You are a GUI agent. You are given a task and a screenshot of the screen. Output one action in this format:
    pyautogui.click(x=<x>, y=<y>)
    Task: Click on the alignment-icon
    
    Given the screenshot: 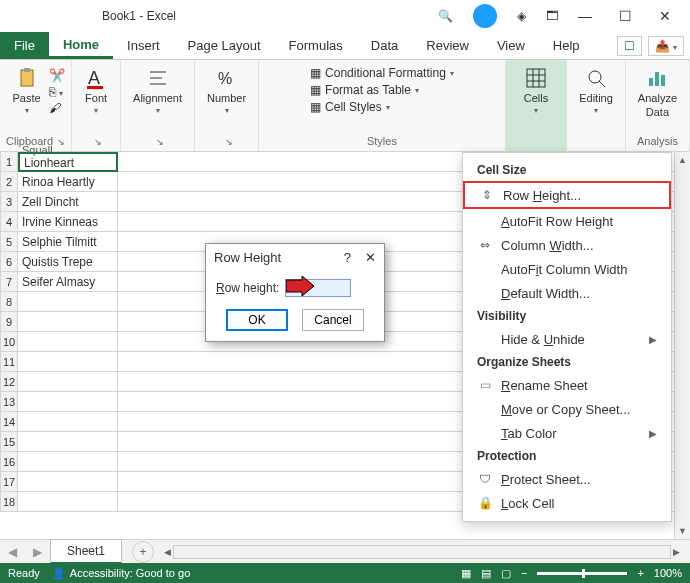 What is the action you would take?
    pyautogui.click(x=158, y=78)
    